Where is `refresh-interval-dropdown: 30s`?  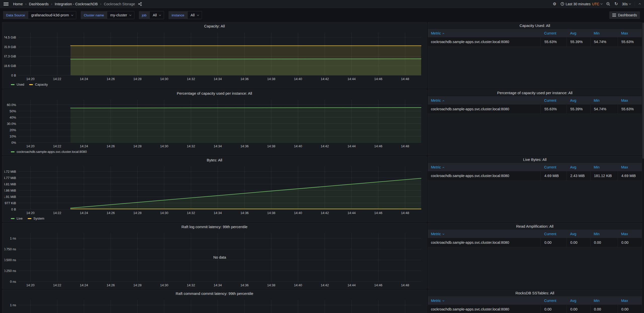
refresh-interval-dropdown: 30s is located at coordinates (626, 4).